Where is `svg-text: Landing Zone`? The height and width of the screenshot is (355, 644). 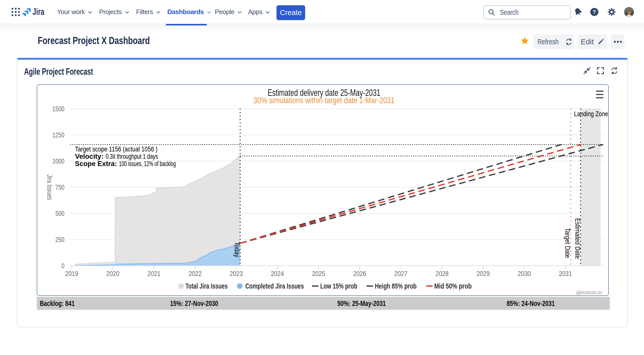
svg-text: Landing Zone is located at coordinates (591, 114).